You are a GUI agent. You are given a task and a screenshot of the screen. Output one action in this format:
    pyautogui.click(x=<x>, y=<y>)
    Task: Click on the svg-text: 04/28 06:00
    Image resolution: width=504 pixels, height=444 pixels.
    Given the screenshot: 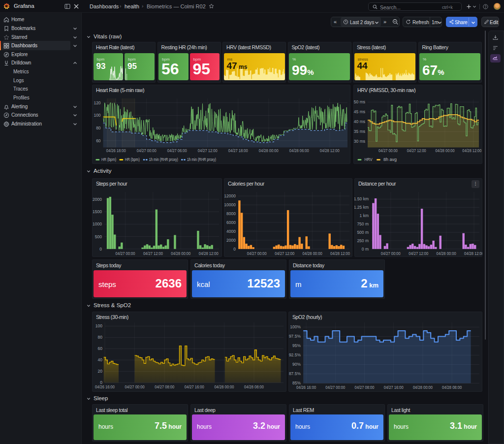 What is the action you would take?
    pyautogui.click(x=299, y=151)
    